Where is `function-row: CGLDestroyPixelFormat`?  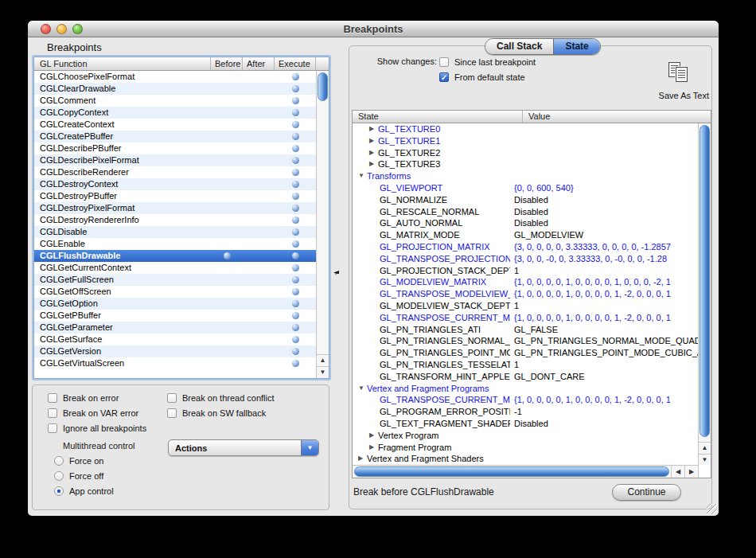 function-row: CGLDestroyPixelFormat is located at coordinates (175, 209).